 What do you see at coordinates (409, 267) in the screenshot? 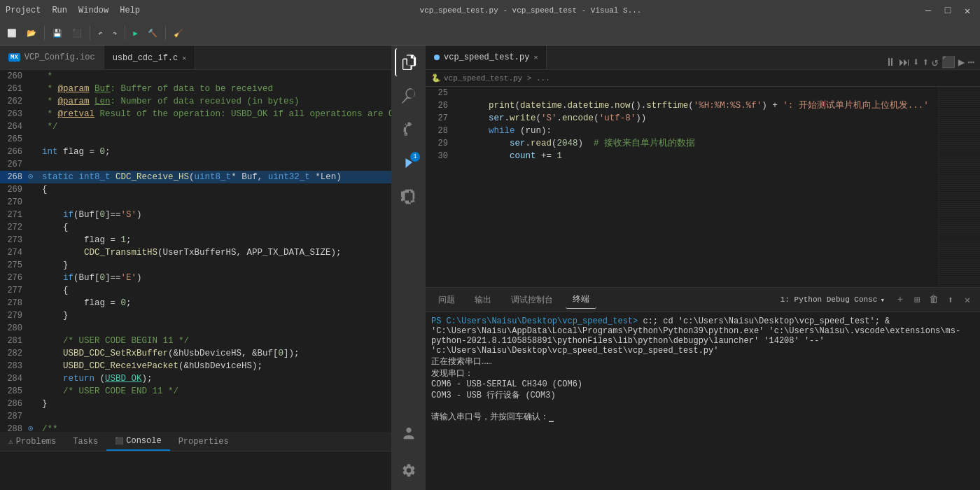
I see `activity-bar` at bounding box center [409, 267].